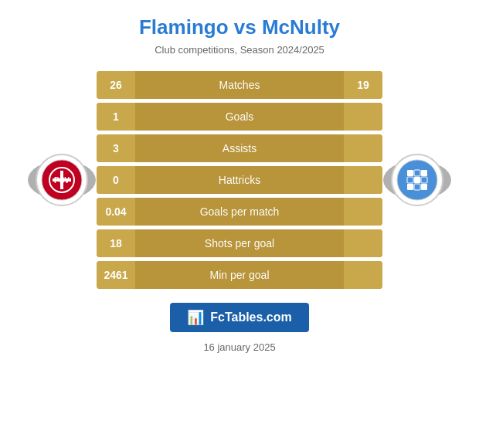  What do you see at coordinates (240, 212) in the screenshot?
I see `stat-row-goals-per-match: 0.04 Goals per match` at bounding box center [240, 212].